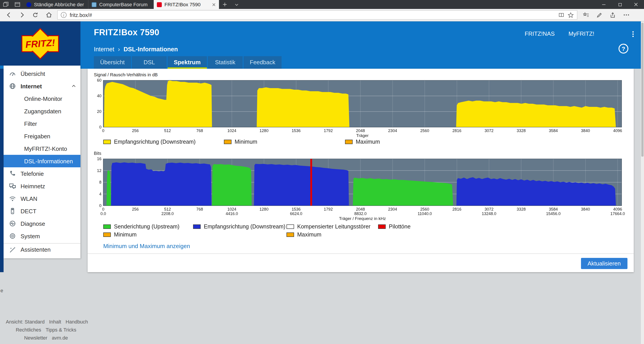  I want to click on browser-tab-staendige-abbrueche: Ständige Abbrüche der DSL, so click(56, 4).